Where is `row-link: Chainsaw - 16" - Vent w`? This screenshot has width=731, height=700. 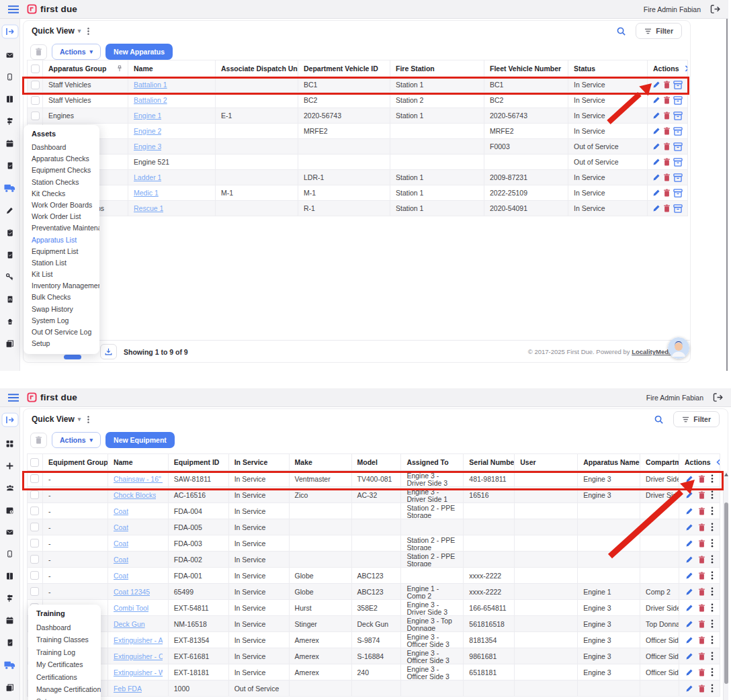 row-link: Chainsaw - 16" - Vent w is located at coordinates (138, 479).